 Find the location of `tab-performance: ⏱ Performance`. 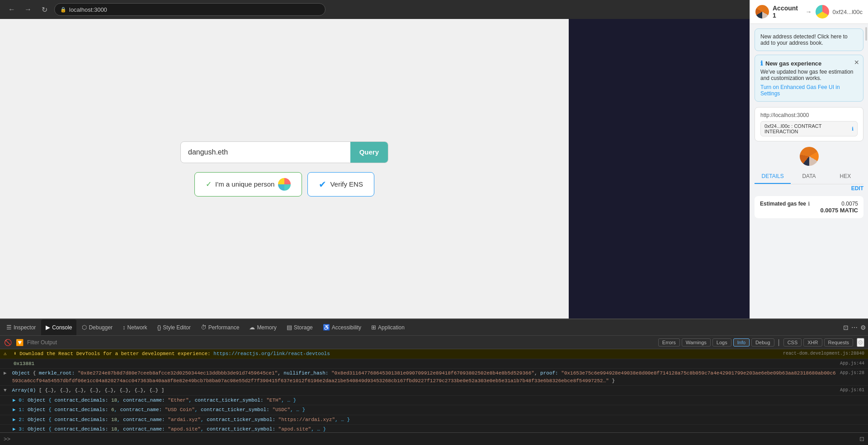

tab-performance: ⏱ Performance is located at coordinates (220, 327).